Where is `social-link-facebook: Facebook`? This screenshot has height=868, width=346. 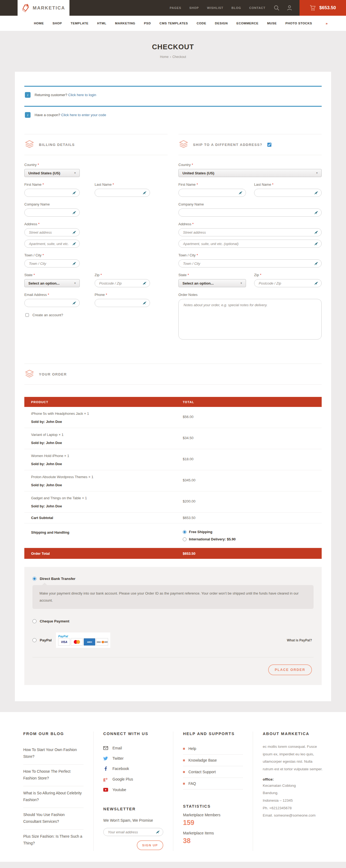
social-link-facebook: Facebook is located at coordinates (133, 769).